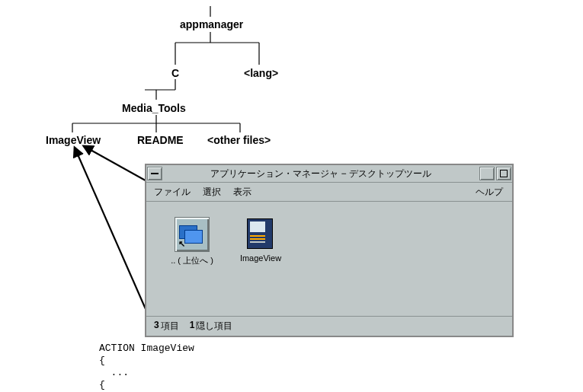 The height and width of the screenshot is (392, 583). I want to click on action-code-line4: {, so click(102, 385).